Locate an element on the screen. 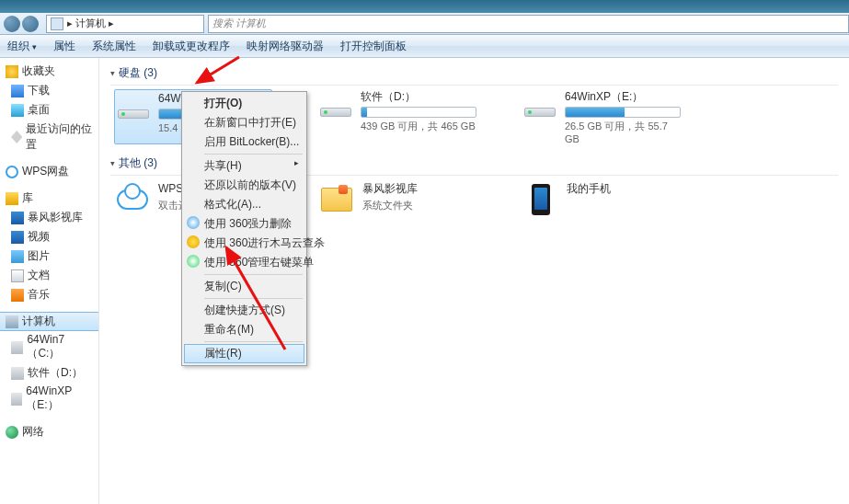 Image resolution: width=849 pixels, height=504 pixels. menu-item: 使用 360强力删除 is located at coordinates (245, 224).